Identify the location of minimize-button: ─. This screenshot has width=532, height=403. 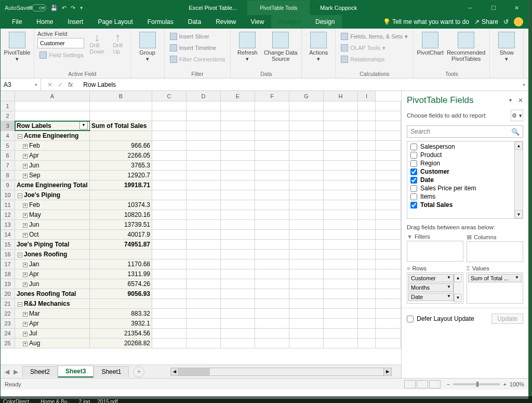
(470, 8).